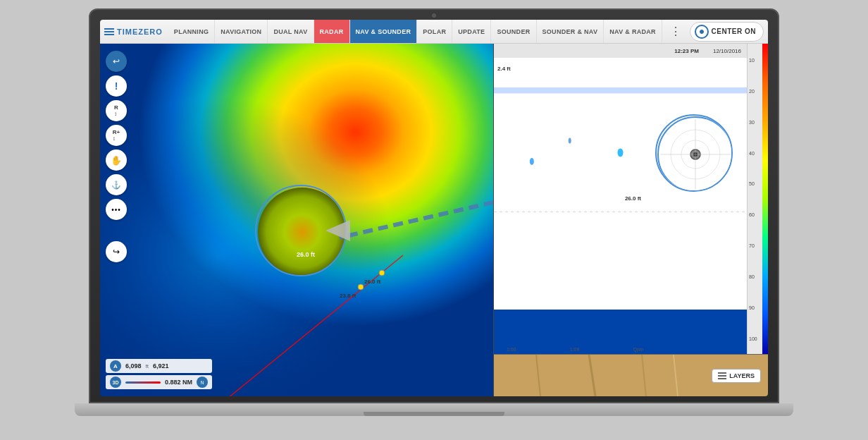 The width and height of the screenshot is (868, 440). What do you see at coordinates (736, 376) in the screenshot?
I see `layers-button: LAYERS` at bounding box center [736, 376].